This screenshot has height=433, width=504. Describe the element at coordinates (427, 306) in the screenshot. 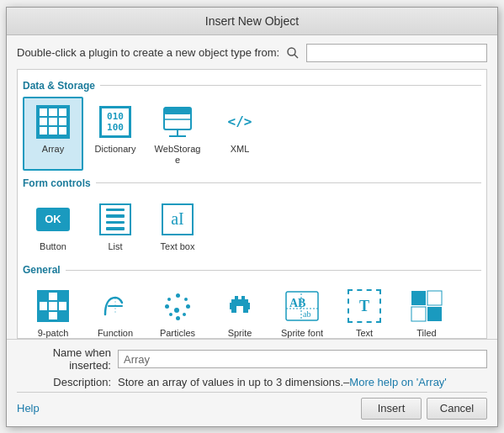

I see `tiled-icon` at that location.